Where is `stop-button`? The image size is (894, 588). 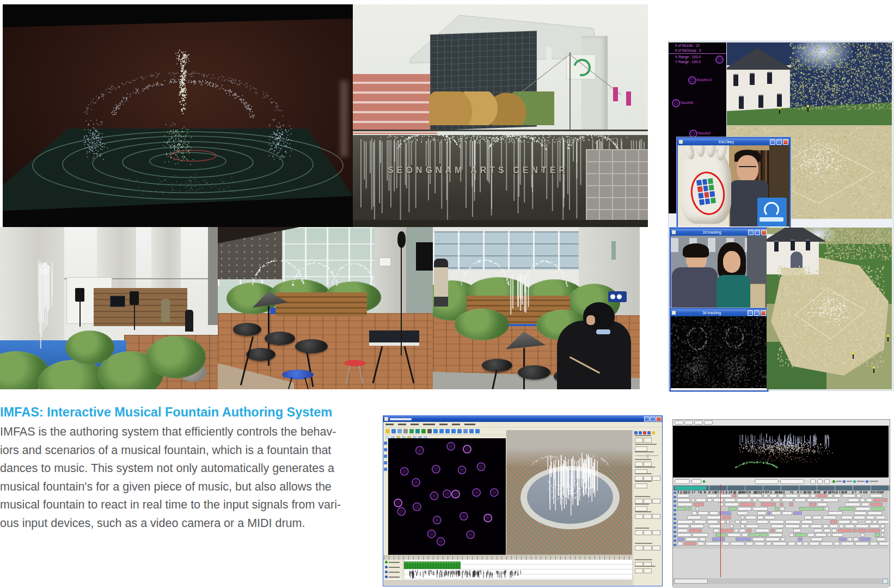 stop-button is located at coordinates (820, 481).